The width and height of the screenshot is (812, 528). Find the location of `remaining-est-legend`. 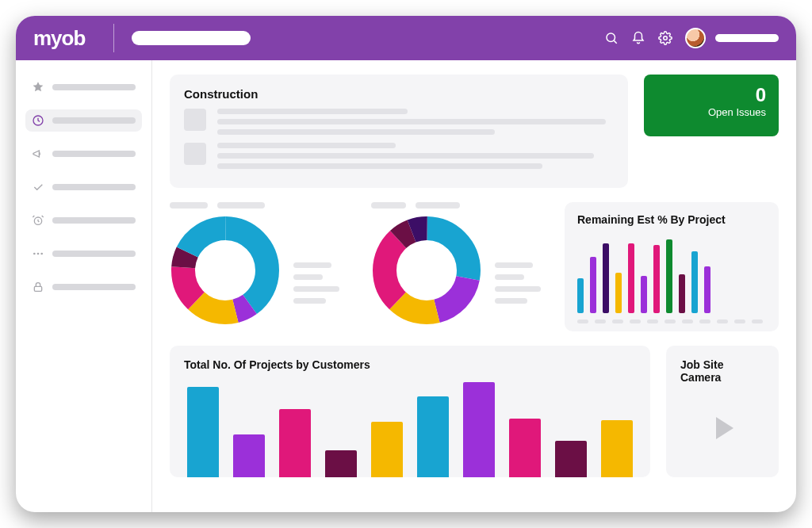

remaining-est-legend is located at coordinates (672, 322).